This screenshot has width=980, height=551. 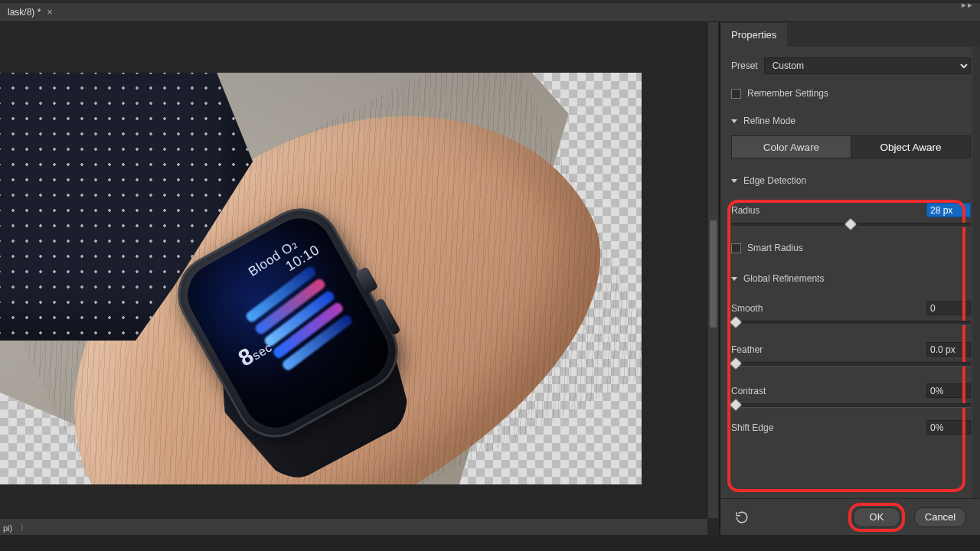 What do you see at coordinates (775, 248) in the screenshot?
I see `smart-radius-label: Smart Radius` at bounding box center [775, 248].